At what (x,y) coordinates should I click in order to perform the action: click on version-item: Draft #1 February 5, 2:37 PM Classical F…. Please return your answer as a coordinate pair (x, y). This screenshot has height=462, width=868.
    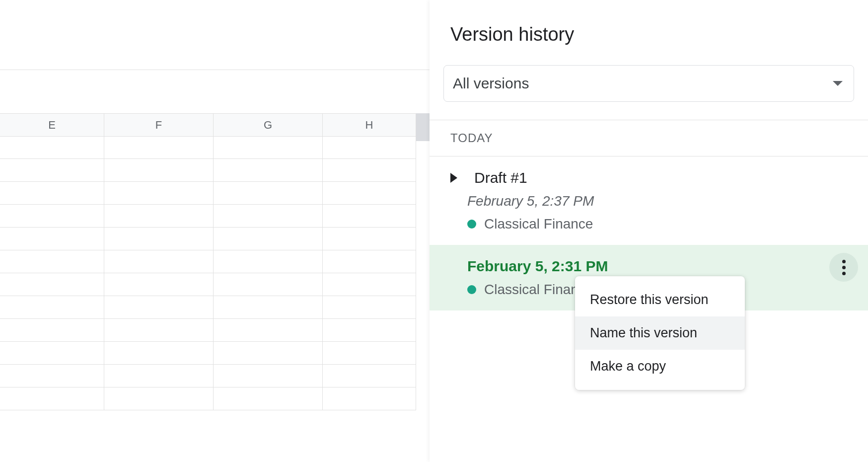
    Looking at the image, I should click on (649, 201).